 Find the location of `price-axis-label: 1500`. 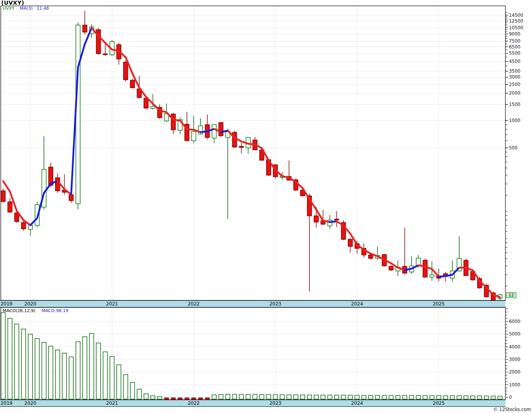

price-axis-label: 1500 is located at coordinates (515, 104).